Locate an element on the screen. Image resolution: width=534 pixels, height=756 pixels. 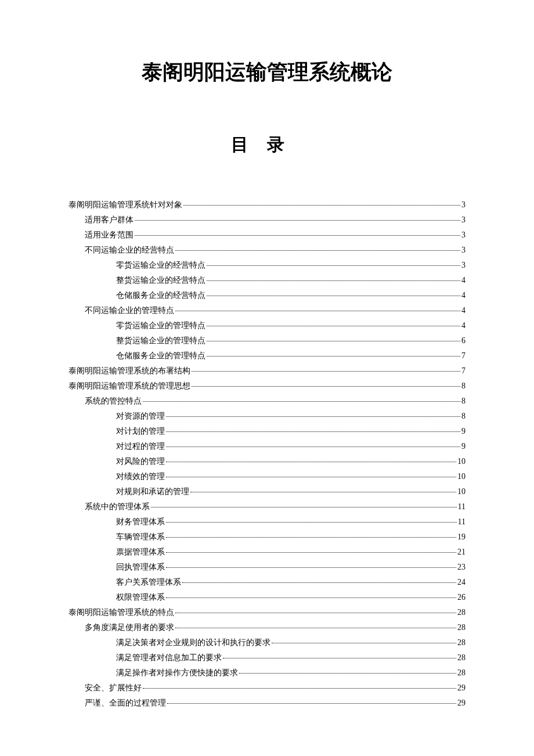
toc-entry-label: 安全、扩展性好 is located at coordinates (113, 688).